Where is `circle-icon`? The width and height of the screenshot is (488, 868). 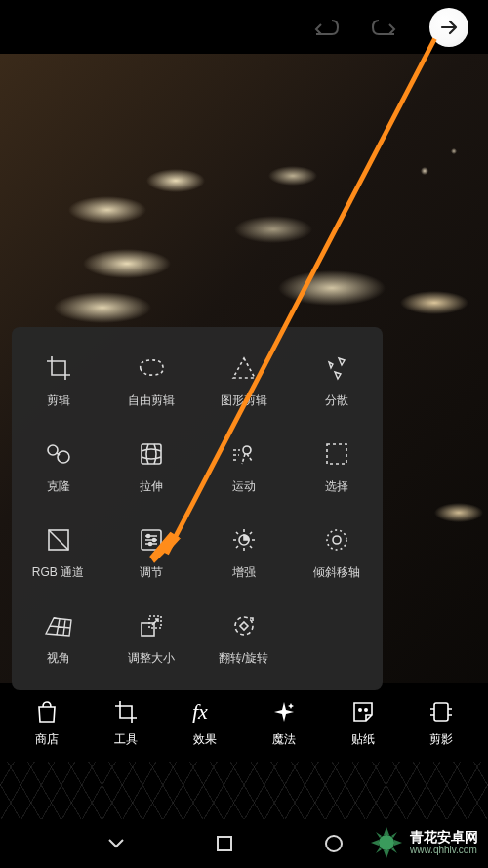 circle-icon is located at coordinates (334, 844).